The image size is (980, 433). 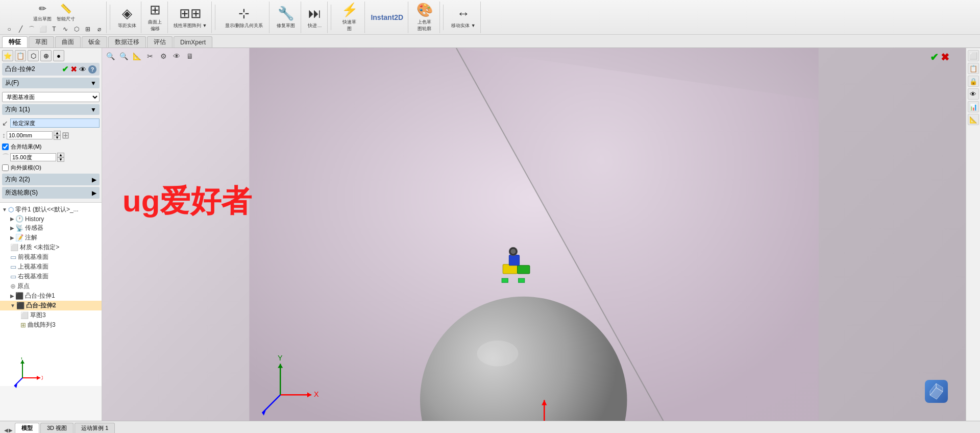 I want to click on eye-btn: 👁, so click(x=83, y=69).